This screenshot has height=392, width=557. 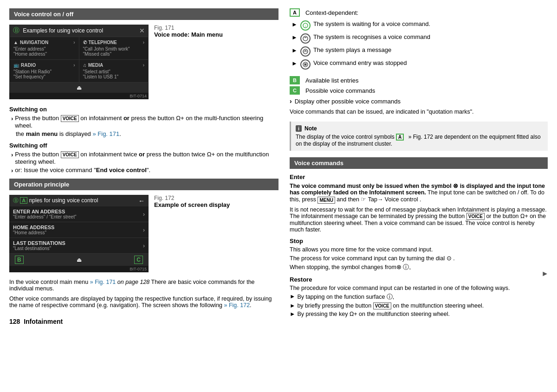 What do you see at coordinates (419, 62) in the screenshot?
I see `context-section: A Context-dependent: ► ♪ The system is w…` at bounding box center [419, 62].